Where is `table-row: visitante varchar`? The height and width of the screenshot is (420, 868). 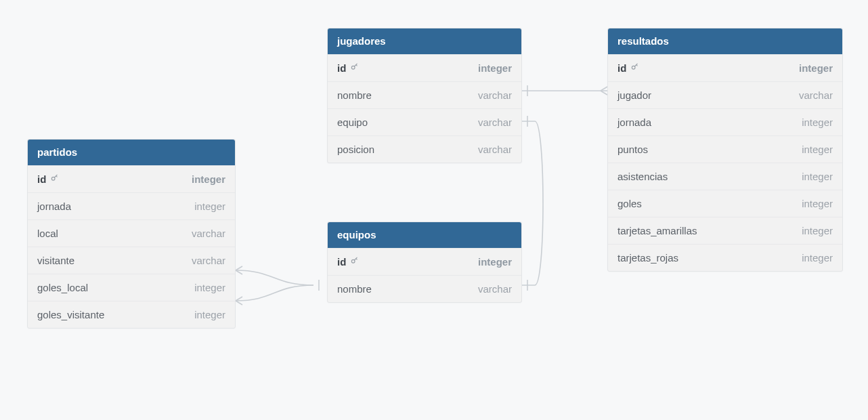 table-row: visitante varchar is located at coordinates (131, 260).